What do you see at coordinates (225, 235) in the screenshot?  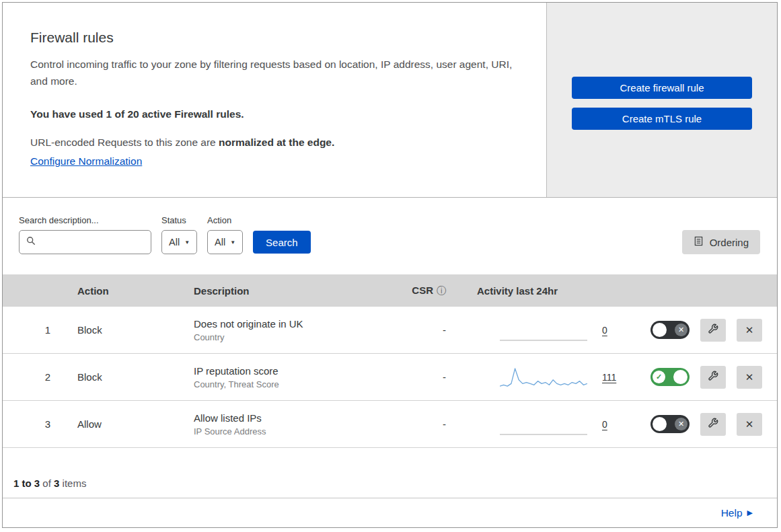 I see `action-filter-group: Action All ▼` at bounding box center [225, 235].